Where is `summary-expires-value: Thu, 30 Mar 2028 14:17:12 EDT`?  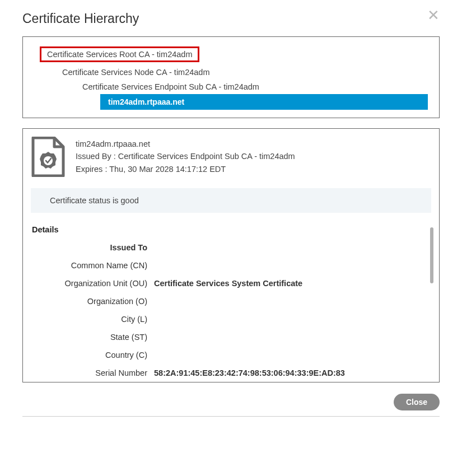
summary-expires-value: Thu, 30 Mar 2028 14:17:12 EDT is located at coordinates (167, 169).